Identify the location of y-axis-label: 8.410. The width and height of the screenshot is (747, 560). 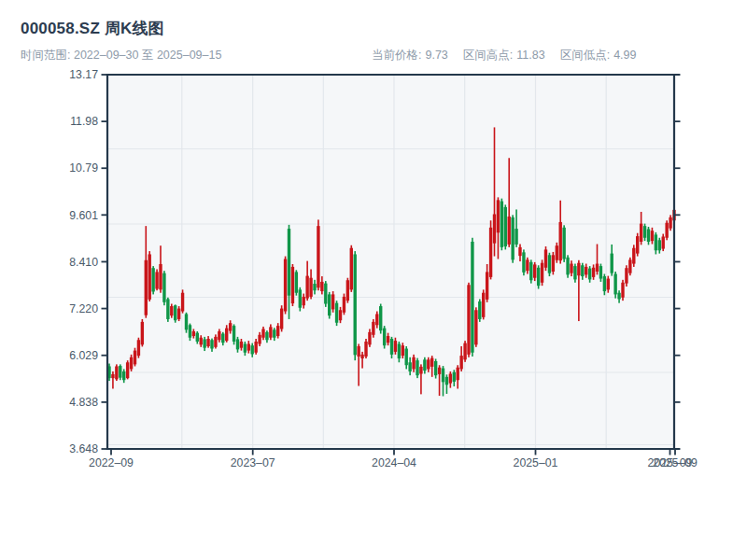
(84, 262).